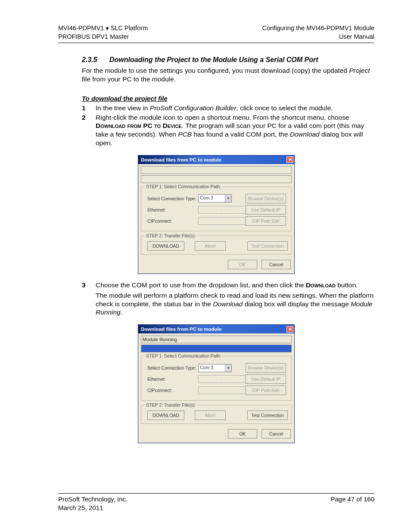 Image resolution: width=411 pixels, height=532 pixels. Describe the element at coordinates (216, 379) in the screenshot. I see `ethernet-row-2: Ethernet: . . . Use Default IP` at that location.